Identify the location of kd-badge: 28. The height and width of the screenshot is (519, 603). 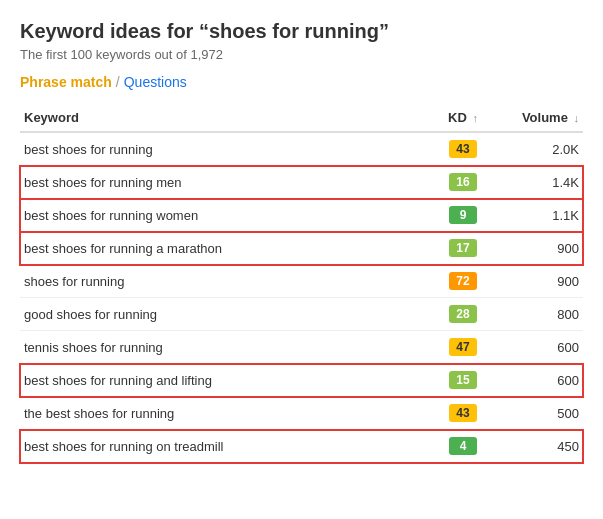
(463, 314).